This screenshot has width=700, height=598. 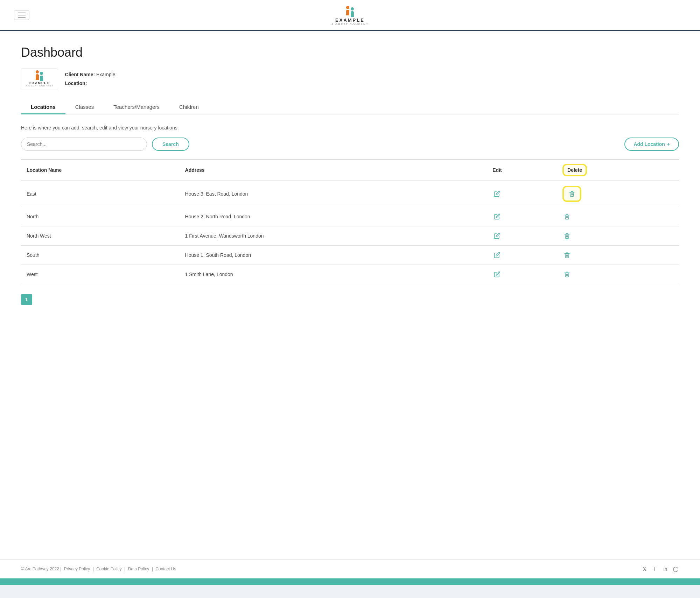 What do you see at coordinates (37, 77) in the screenshot?
I see `client-logo-body` at bounding box center [37, 77].